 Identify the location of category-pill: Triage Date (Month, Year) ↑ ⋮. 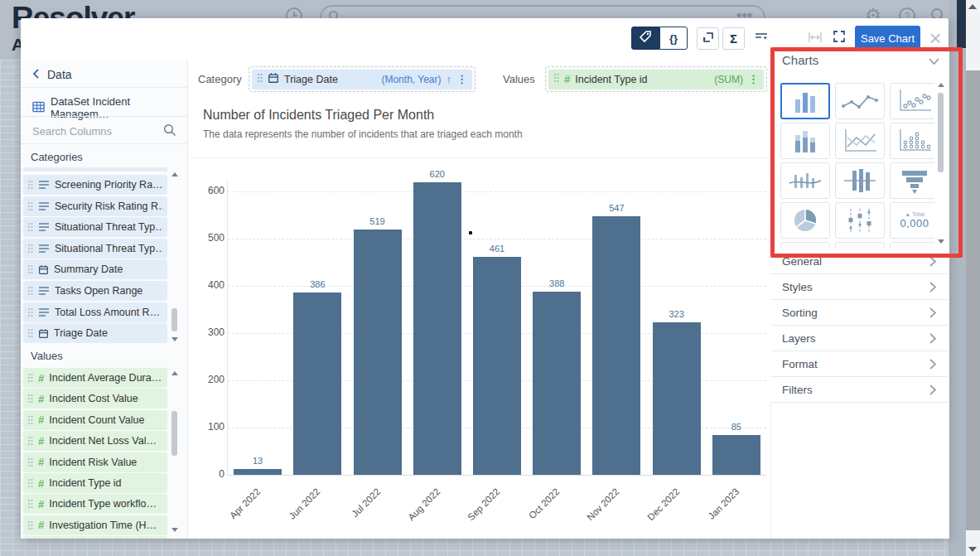
(362, 80).